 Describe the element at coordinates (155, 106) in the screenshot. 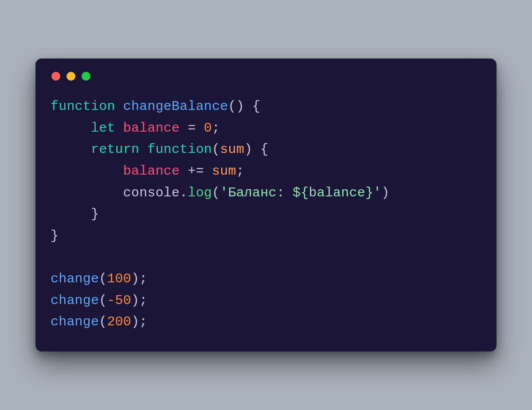

I see `code-line: function changeBalance() {` at that location.